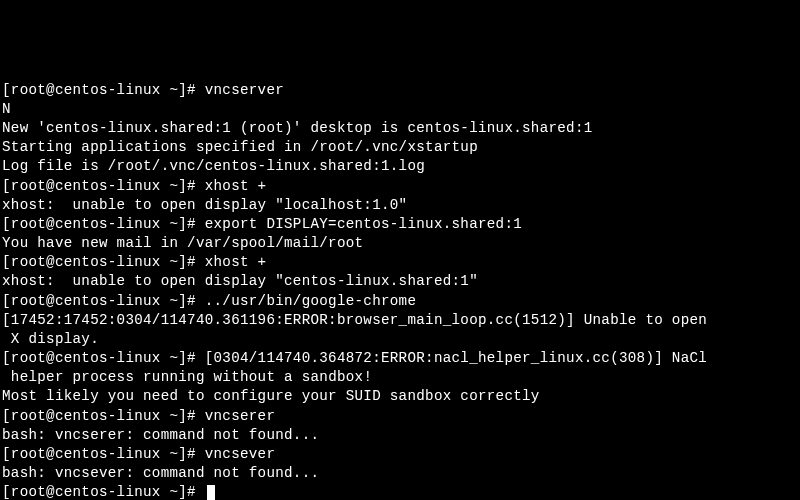 The width and height of the screenshot is (800, 500). Describe the element at coordinates (400, 378) in the screenshot. I see `terminal-line: helper process running without a sandbox…` at that location.